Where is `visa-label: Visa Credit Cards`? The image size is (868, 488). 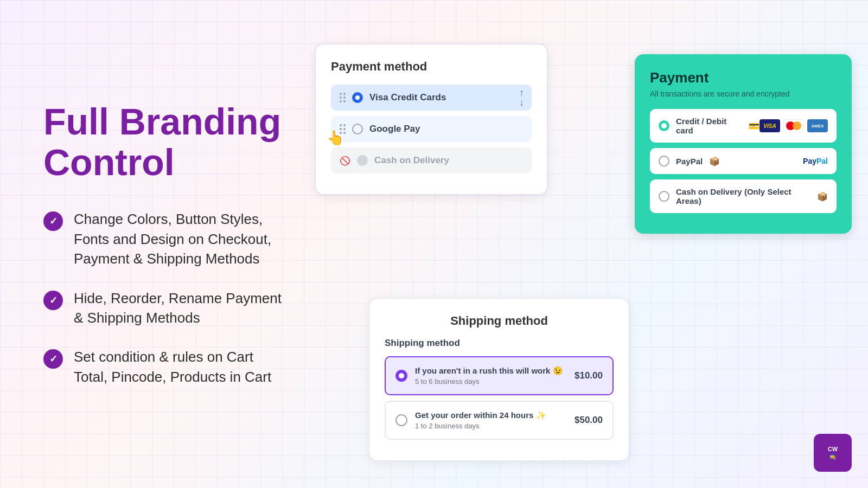 visa-label: Visa Credit Cards is located at coordinates (408, 98).